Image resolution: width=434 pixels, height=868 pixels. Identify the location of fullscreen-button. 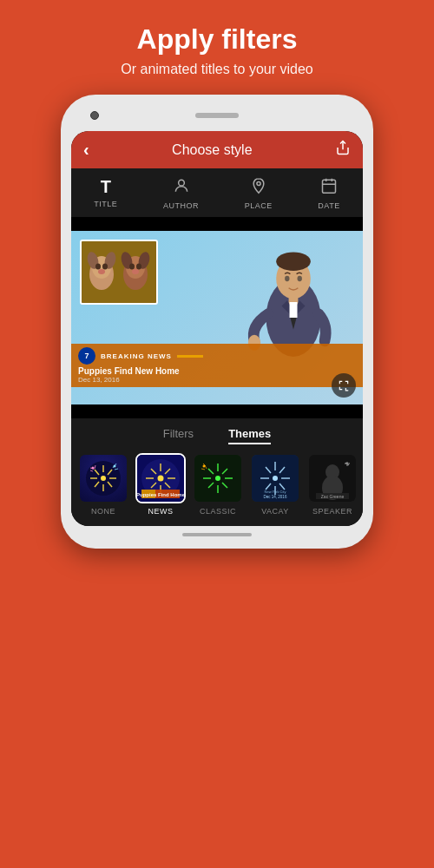
(344, 385).